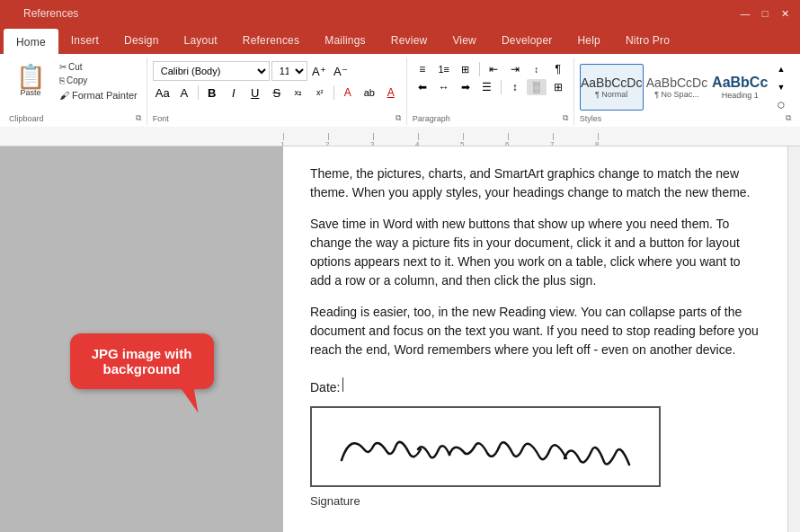  What do you see at coordinates (277, 93) in the screenshot?
I see `font-row-2: Aа A B I U S x₂ x² A ab A` at bounding box center [277, 93].